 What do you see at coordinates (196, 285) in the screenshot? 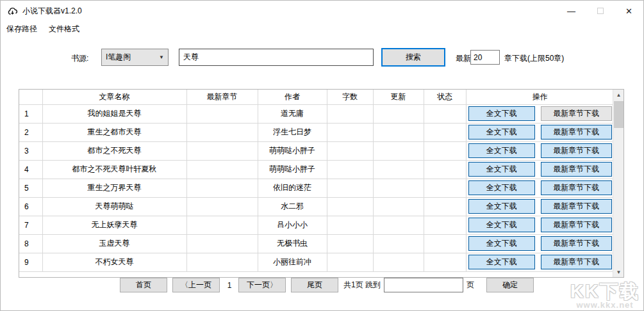
I see `prev-page-button: 〈上一页` at bounding box center [196, 285].